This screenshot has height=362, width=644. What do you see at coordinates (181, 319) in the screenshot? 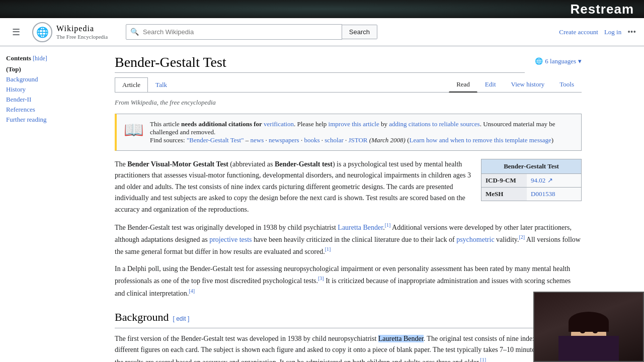
I see `background-edit-link: [ edit ]` at bounding box center [181, 319].